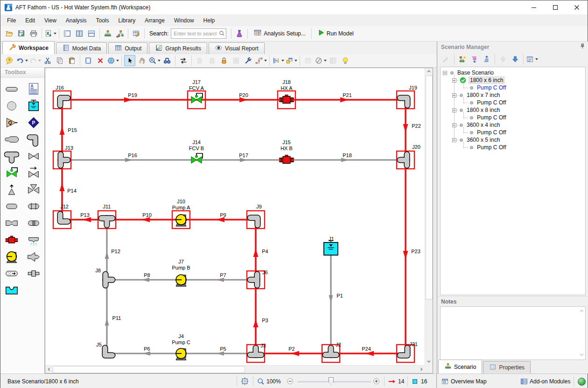  What do you see at coordinates (475, 59) in the screenshot?
I see `sm-collapse-button` at bounding box center [475, 59].